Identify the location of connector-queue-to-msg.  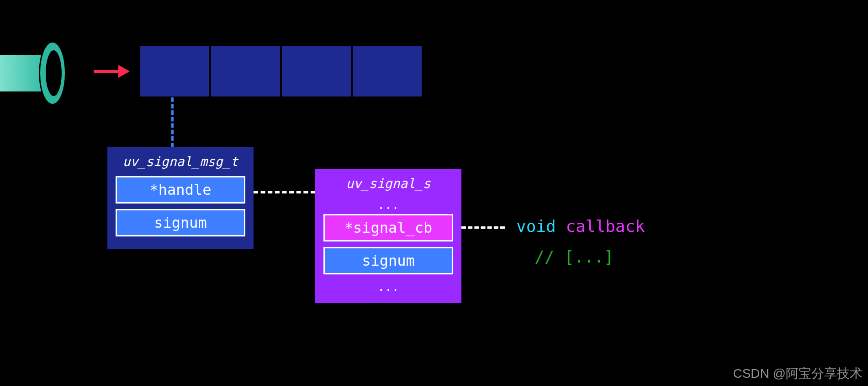
(173, 123).